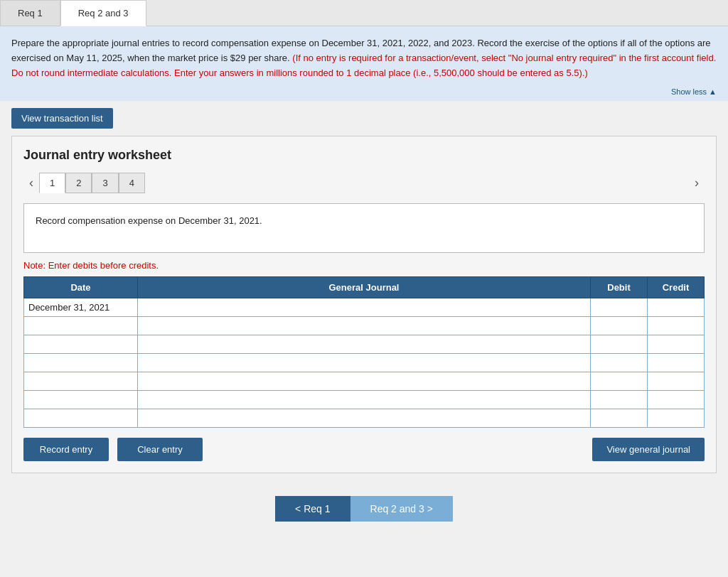  What do you see at coordinates (31, 183) in the screenshot?
I see `step-prev-arrow: ‹` at bounding box center [31, 183].